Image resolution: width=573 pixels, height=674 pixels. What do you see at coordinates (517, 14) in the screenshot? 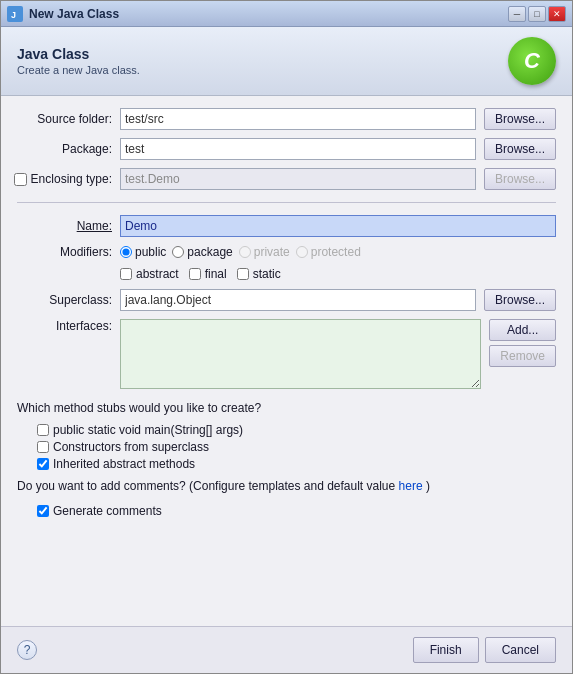
I see `minimize-button: ─` at bounding box center [517, 14].